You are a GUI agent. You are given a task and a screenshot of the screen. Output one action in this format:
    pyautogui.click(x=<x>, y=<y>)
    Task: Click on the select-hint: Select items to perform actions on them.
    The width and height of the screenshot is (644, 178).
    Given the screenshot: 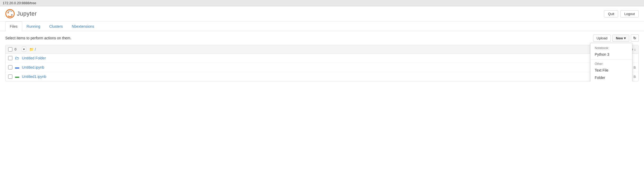 What is the action you would take?
    pyautogui.click(x=39, y=38)
    